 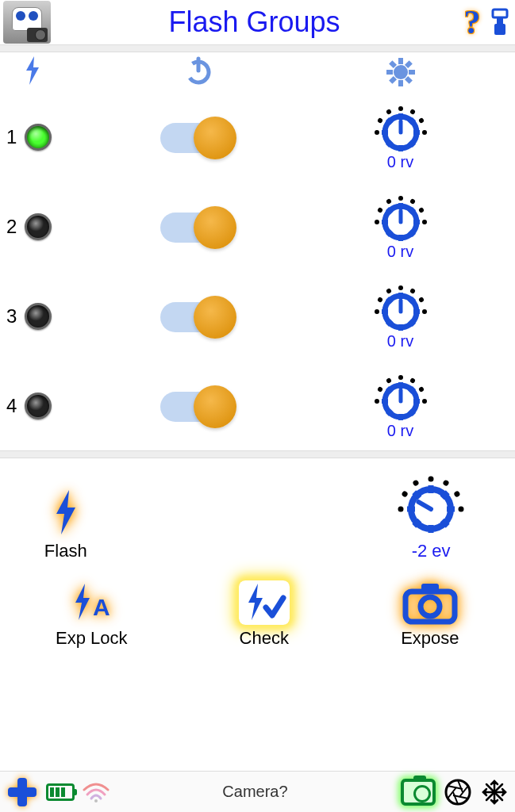 What do you see at coordinates (56, 406) in the screenshot?
I see `group-indicator: 4` at bounding box center [56, 406].